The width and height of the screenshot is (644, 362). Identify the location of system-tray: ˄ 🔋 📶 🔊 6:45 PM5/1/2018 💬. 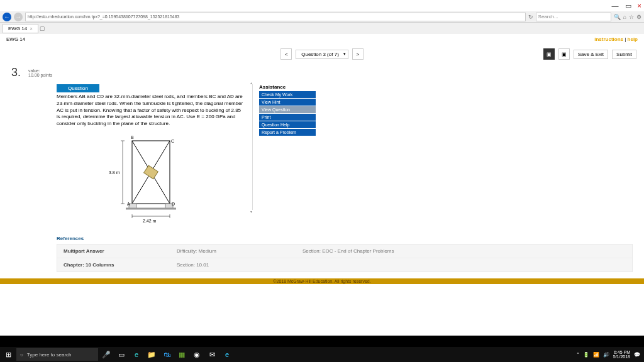
(610, 354).